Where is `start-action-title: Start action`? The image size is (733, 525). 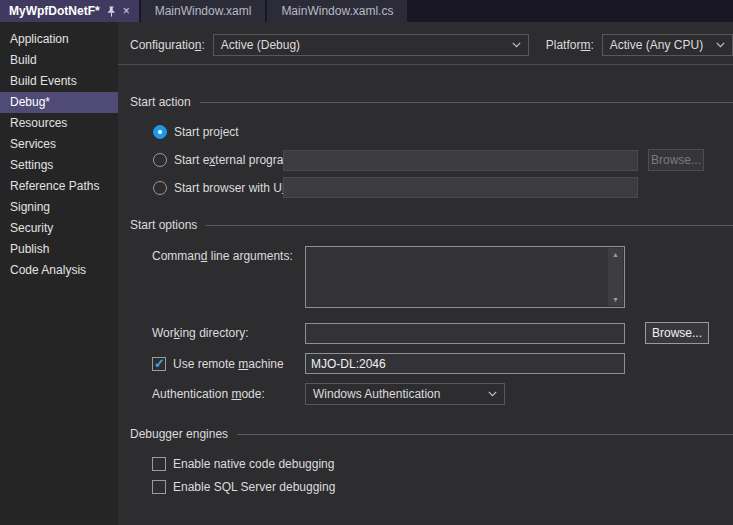
start-action-title: Start action is located at coordinates (160, 102).